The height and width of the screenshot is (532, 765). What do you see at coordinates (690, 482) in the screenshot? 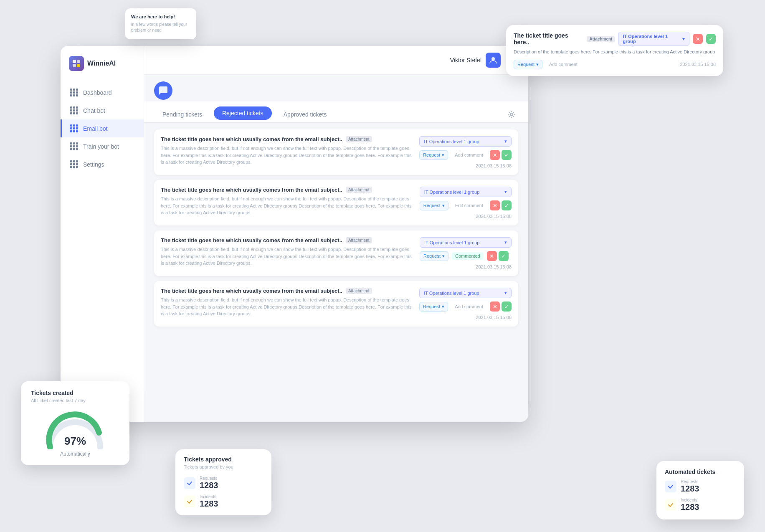
I see `auto-requests-label: Requests` at bounding box center [690, 482].